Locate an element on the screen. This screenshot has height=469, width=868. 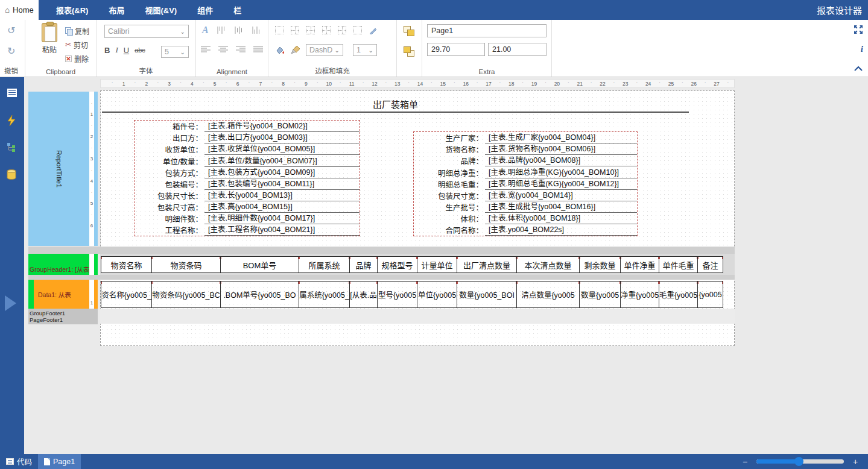
border-outline-icon is located at coordinates (279, 30).